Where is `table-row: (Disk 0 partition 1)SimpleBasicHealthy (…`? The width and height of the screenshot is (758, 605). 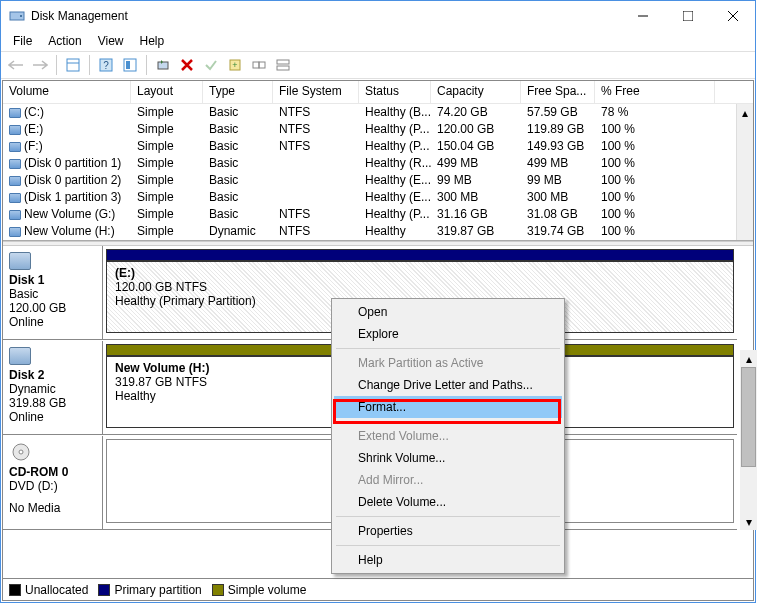 table-row: (Disk 0 partition 1)SimpleBasicHealthy (… is located at coordinates (378, 164).